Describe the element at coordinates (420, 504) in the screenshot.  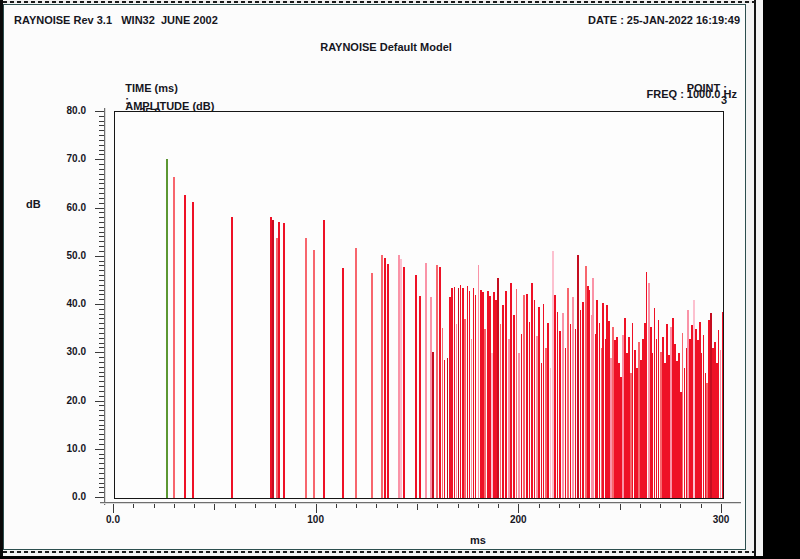
I see `x-axis-ruler-highlight` at that location.